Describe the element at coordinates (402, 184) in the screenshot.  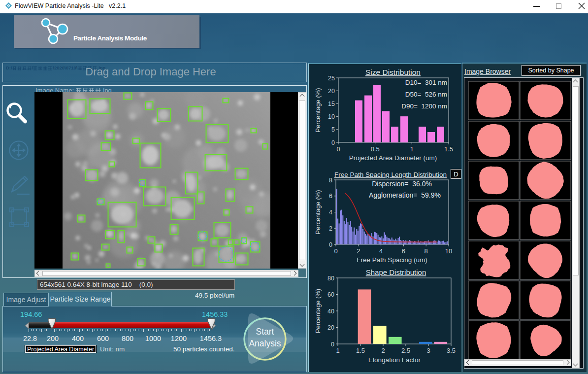
I see `svg-text: Dispersion= 36.0%` at that location.